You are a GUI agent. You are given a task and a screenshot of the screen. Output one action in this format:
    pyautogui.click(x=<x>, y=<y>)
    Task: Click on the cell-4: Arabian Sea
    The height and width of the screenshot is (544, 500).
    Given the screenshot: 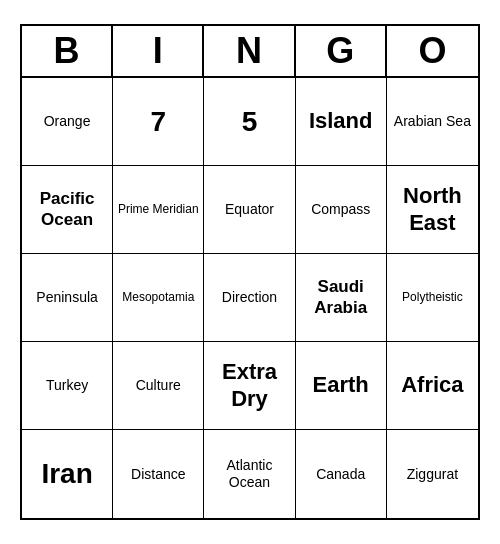 What is the action you would take?
    pyautogui.click(x=432, y=122)
    